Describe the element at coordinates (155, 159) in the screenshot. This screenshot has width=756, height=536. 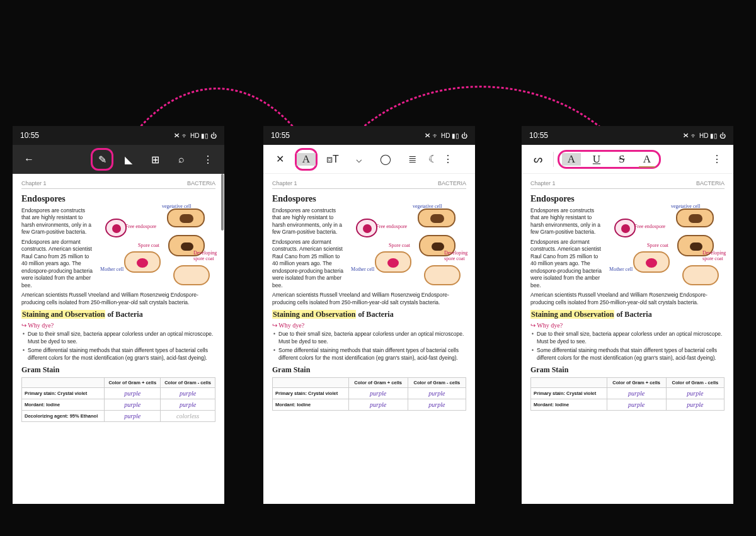
I see `grid-button: ⊞` at that location.